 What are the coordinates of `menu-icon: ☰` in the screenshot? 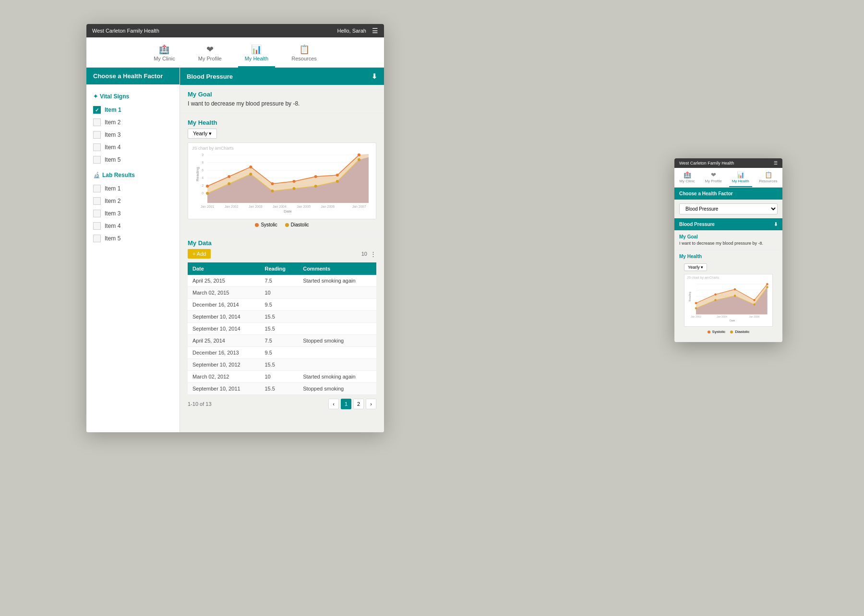 It's located at (375, 31).